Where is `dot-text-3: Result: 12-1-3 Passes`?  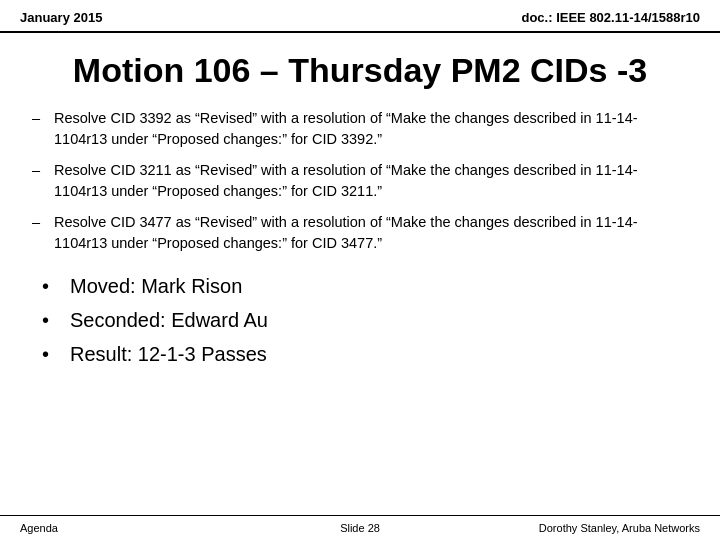 dot-text-3: Result: 12-1-3 Passes is located at coordinates (168, 354).